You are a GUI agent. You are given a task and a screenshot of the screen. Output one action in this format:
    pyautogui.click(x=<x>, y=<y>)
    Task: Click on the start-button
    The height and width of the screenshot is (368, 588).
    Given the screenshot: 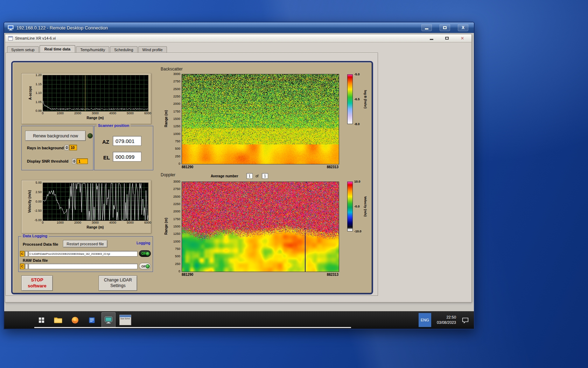 What is the action you would take?
    pyautogui.click(x=41, y=320)
    